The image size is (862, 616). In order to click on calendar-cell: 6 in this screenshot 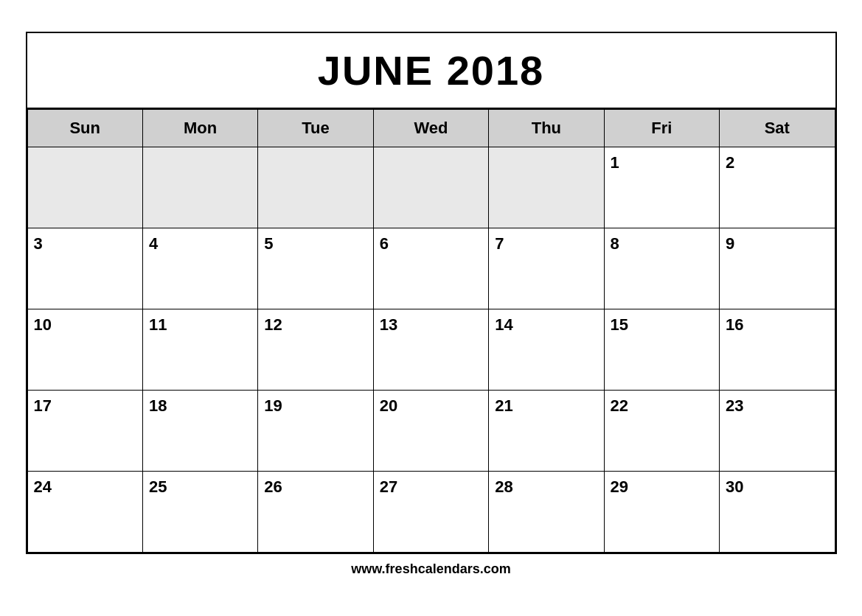, I will do `click(431, 269)`.